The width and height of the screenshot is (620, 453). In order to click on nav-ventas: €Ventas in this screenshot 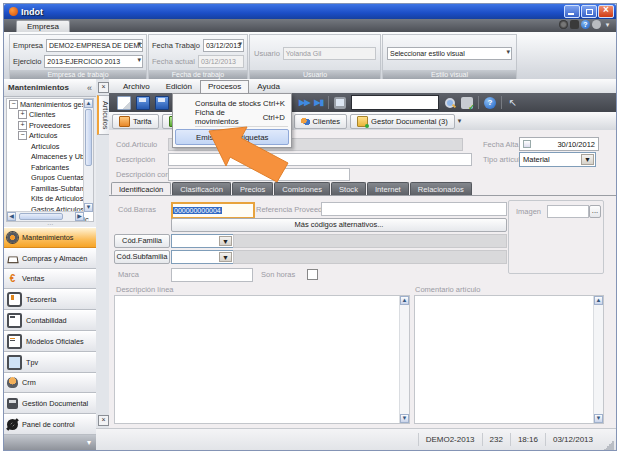, I will do `click(50, 280)`.